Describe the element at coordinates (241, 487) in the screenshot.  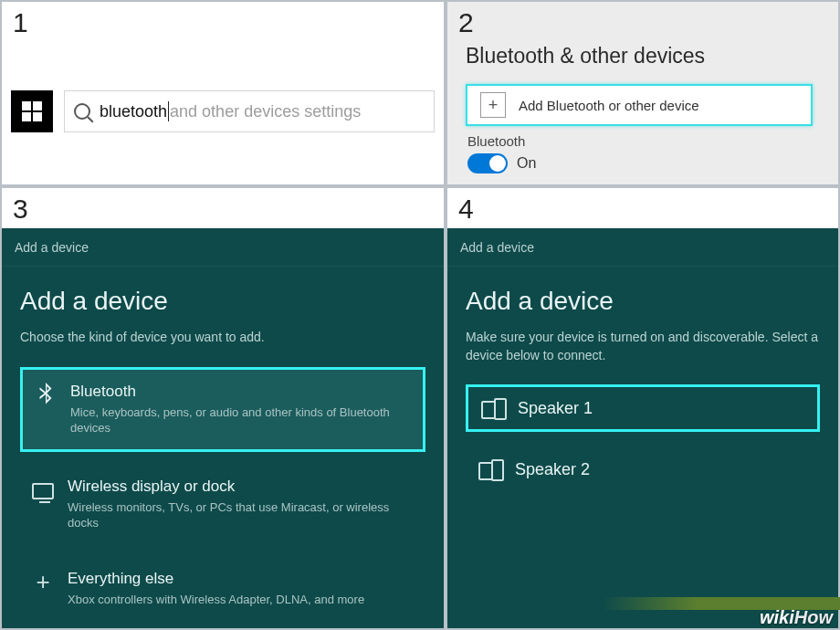
I see `option-title: Wireless display or dock` at that location.